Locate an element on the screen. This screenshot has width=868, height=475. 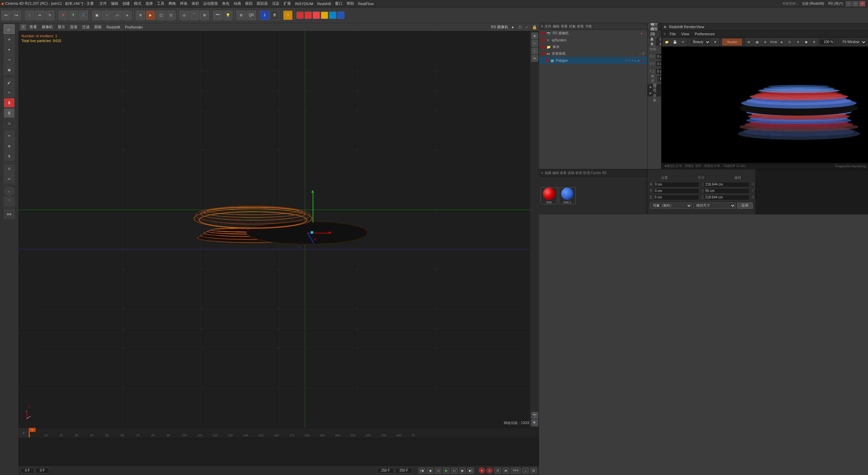
material-mat1: Mat.1 is located at coordinates (567, 196).